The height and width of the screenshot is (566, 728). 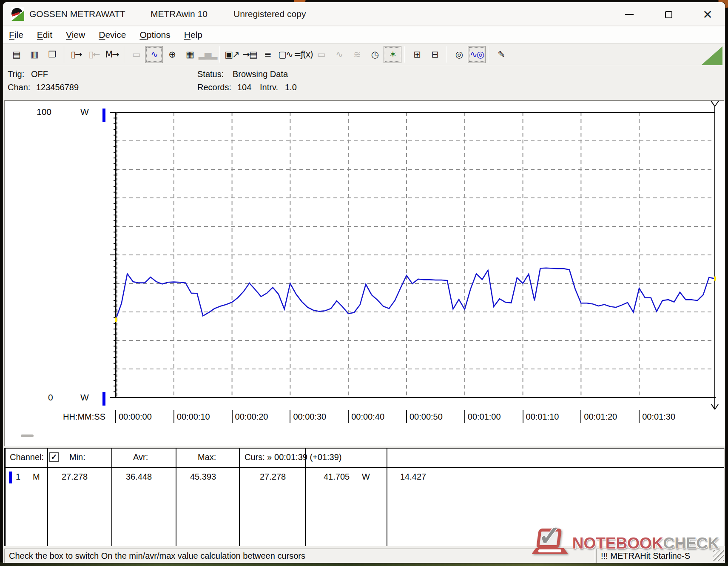 What do you see at coordinates (310, 417) in the screenshot?
I see `x-tick-label: 00:00:30` at bounding box center [310, 417].